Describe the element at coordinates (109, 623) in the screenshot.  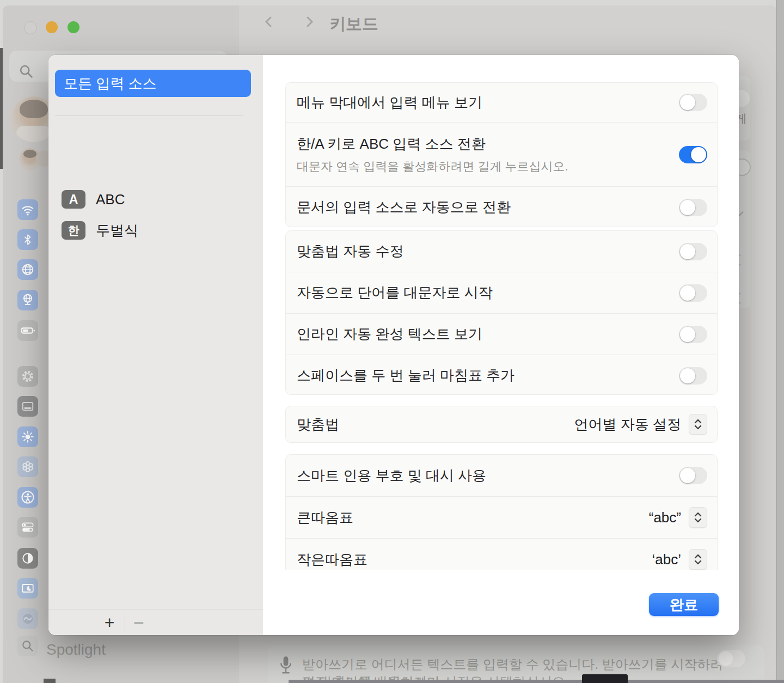
I see `add-input-source-button: +` at that location.